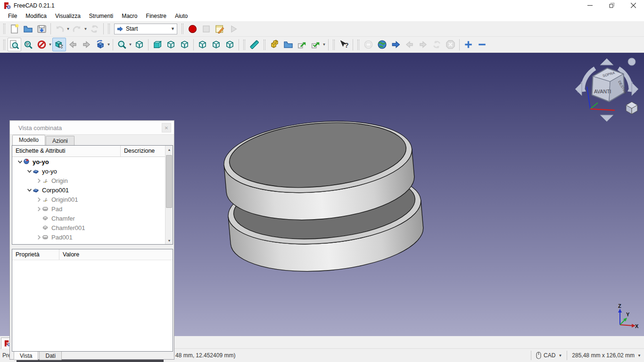 This screenshot has height=362, width=644. What do you see at coordinates (77, 29) in the screenshot?
I see `redo-button` at bounding box center [77, 29].